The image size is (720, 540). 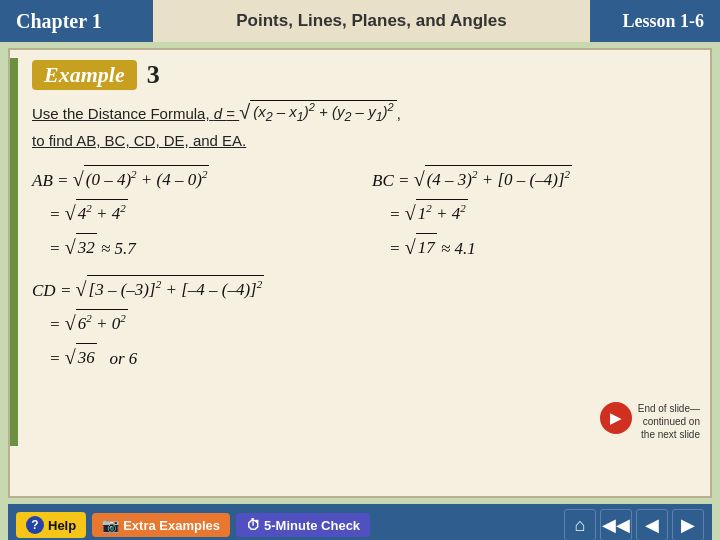 What do you see at coordinates (14, 252) in the screenshot?
I see `left-accent-bar` at bounding box center [14, 252].